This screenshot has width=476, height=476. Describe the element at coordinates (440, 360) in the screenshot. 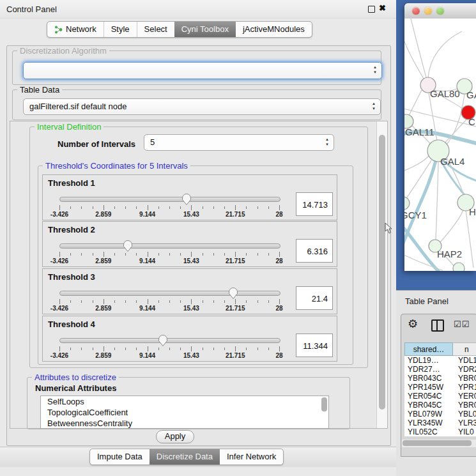

I see `table-row: YDL19…YDL1` at that location.